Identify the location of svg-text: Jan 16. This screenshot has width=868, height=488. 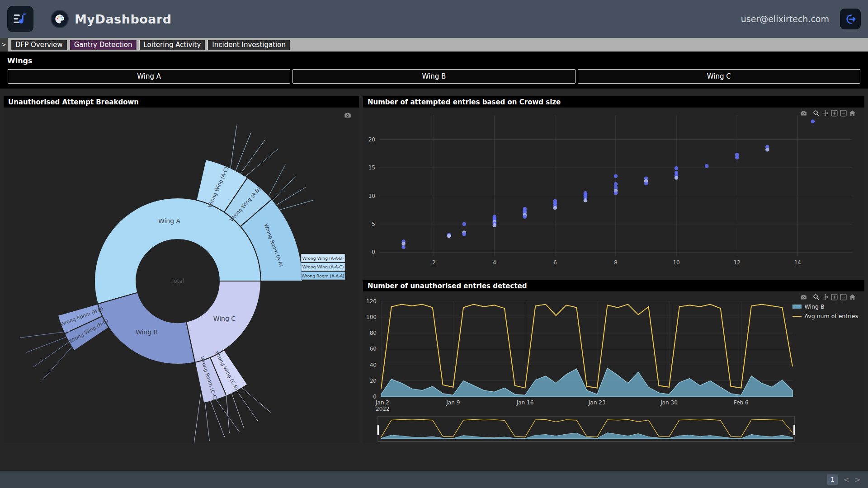
(525, 403).